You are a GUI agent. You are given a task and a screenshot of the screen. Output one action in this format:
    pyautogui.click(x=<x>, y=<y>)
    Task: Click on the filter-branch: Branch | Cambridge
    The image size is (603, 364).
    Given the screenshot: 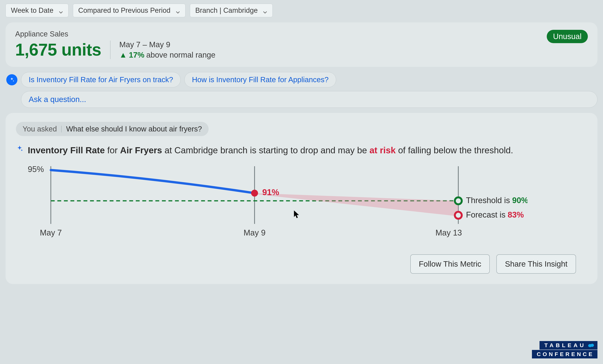 What is the action you would take?
    pyautogui.click(x=231, y=10)
    